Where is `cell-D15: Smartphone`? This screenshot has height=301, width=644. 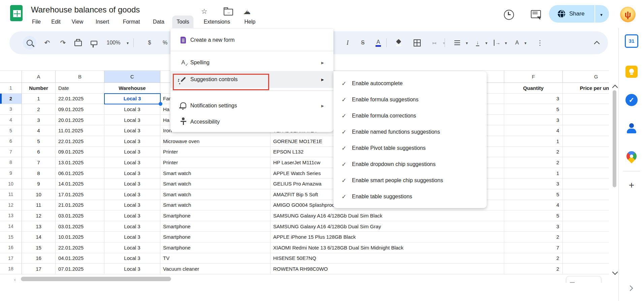 cell-D15: Smartphone is located at coordinates (216, 237).